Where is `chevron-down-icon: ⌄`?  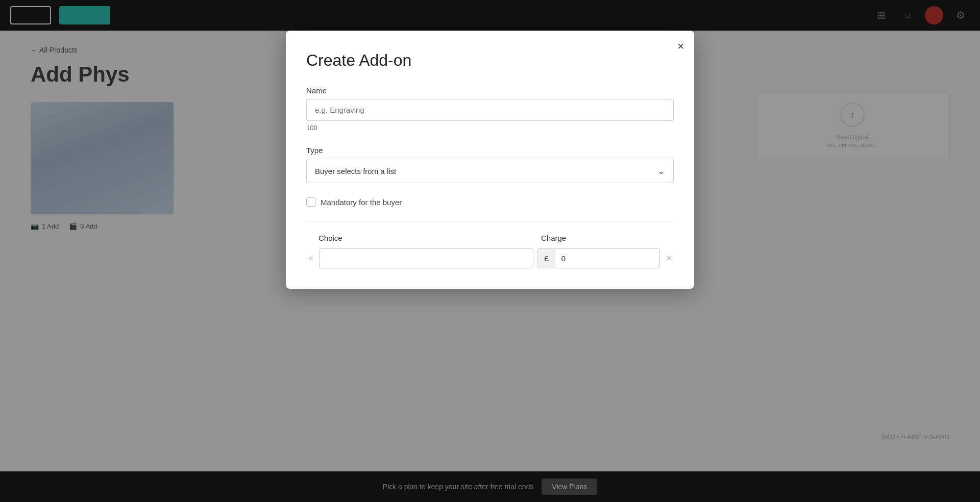
chevron-down-icon: ⌄ is located at coordinates (662, 171).